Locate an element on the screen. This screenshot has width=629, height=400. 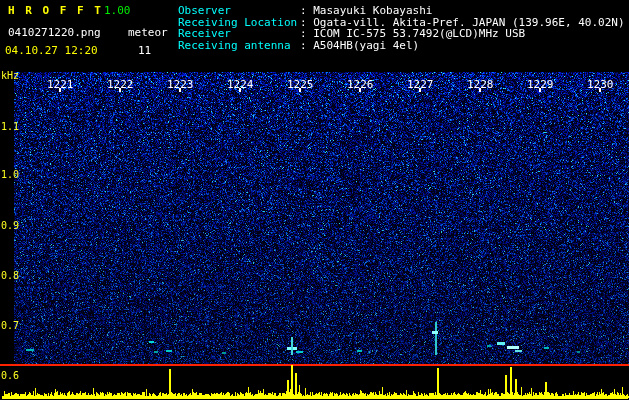
time-label-1221: 1221 is located at coordinates (60, 84).